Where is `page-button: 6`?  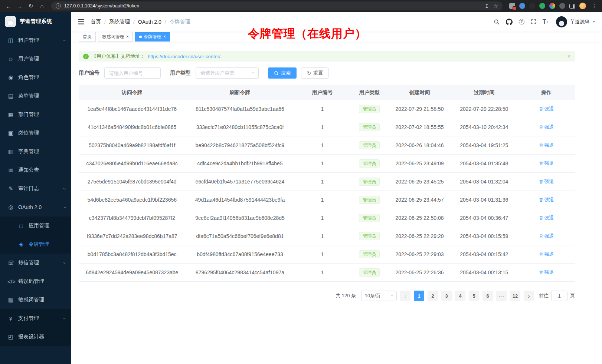 page-button: 6 is located at coordinates (488, 296).